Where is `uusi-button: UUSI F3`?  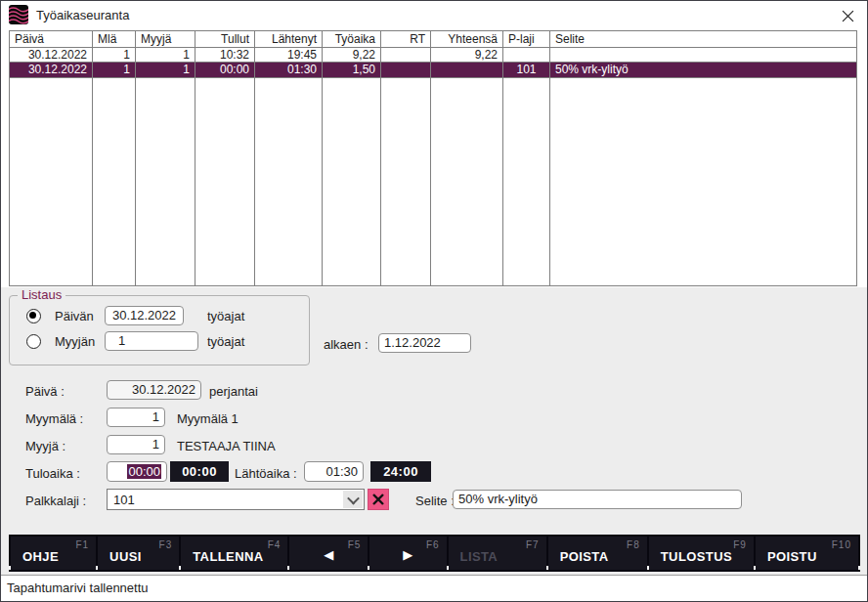
uusi-button: UUSI F3 is located at coordinates (139, 553).